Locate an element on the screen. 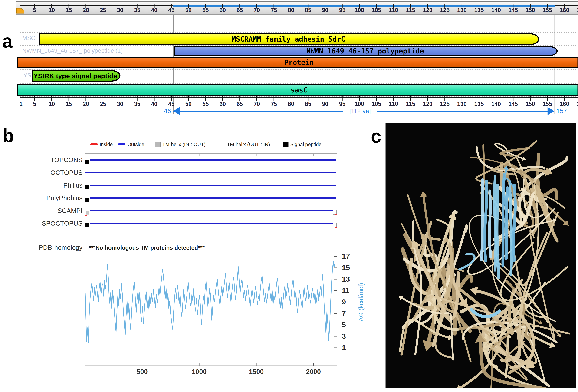 This screenshot has width=578, height=392. inside-end-marker is located at coordinates (336, 215).